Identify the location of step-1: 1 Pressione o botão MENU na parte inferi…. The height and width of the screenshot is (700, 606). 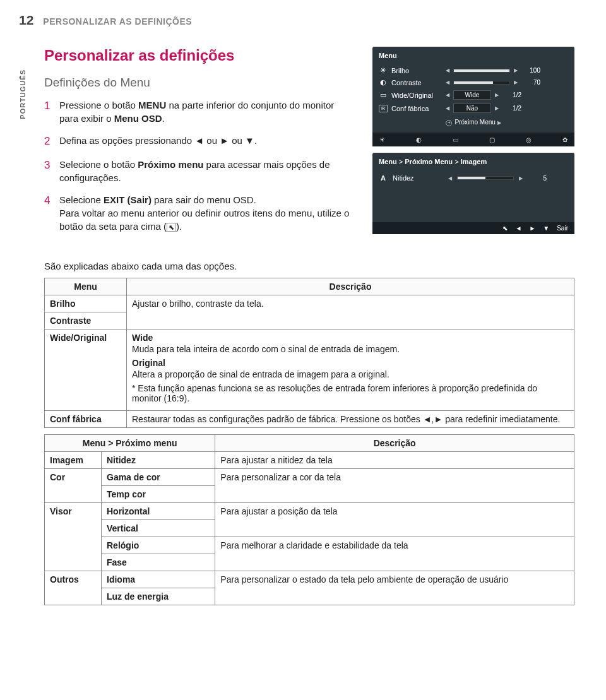
(199, 112).